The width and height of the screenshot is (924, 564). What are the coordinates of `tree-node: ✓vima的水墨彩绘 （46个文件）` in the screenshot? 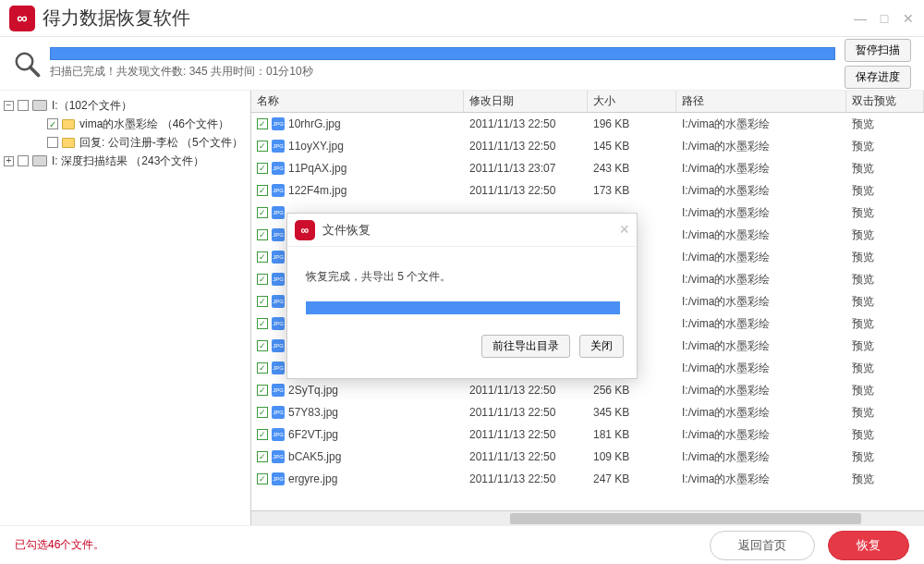 It's located at (126, 124).